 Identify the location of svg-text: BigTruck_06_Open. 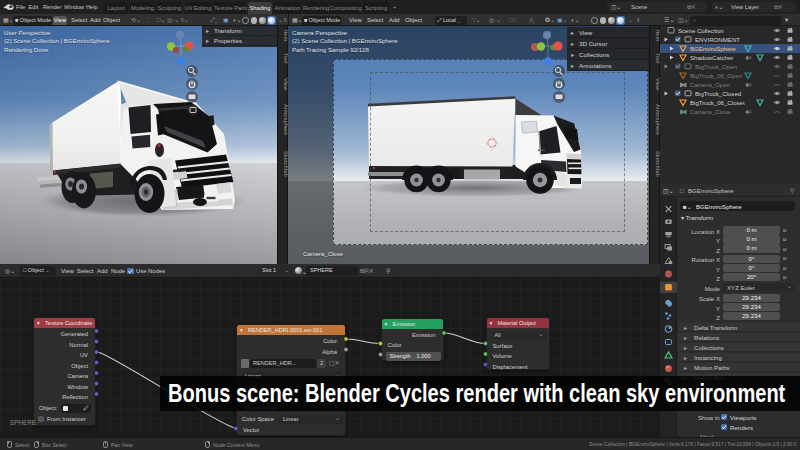
(716, 76).